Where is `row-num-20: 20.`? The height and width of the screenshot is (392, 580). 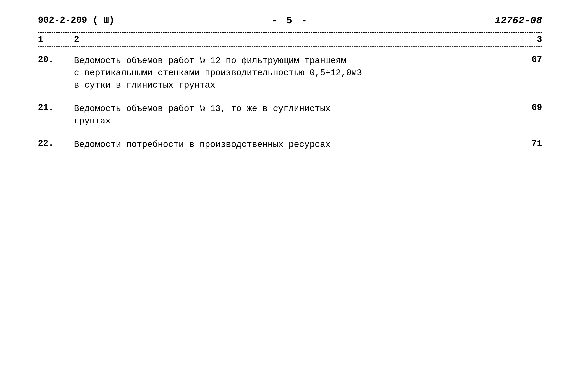
row-num-20: 20. is located at coordinates (55, 60).